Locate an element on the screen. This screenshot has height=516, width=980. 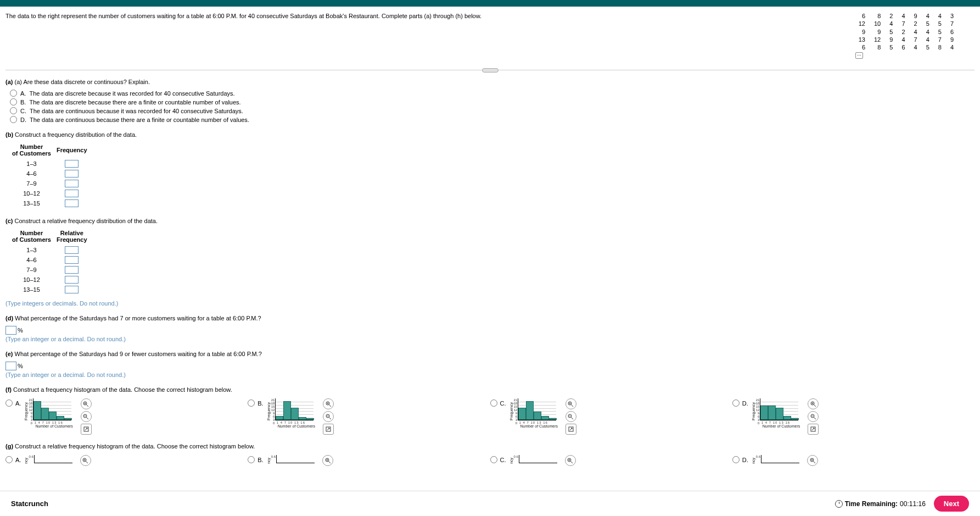
qe-hint: (Type an integer or a decimal. Do not ro… is located at coordinates (490, 375).